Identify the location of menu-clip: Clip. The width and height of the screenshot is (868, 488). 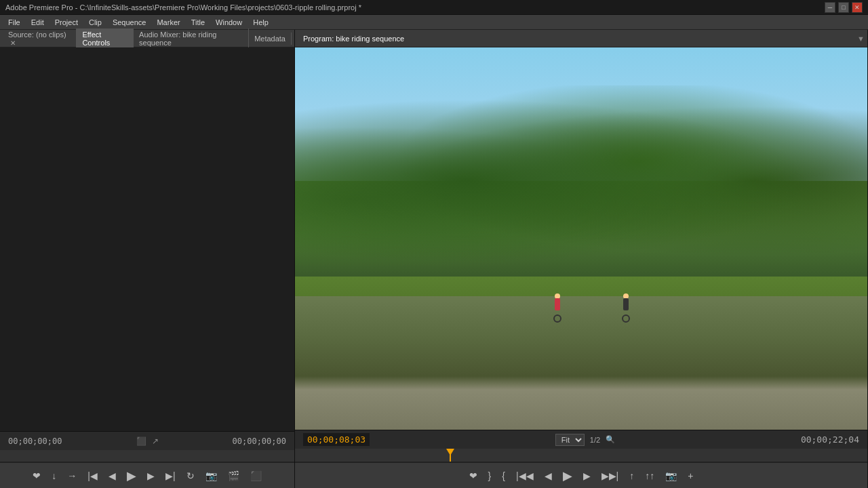
(95, 22).